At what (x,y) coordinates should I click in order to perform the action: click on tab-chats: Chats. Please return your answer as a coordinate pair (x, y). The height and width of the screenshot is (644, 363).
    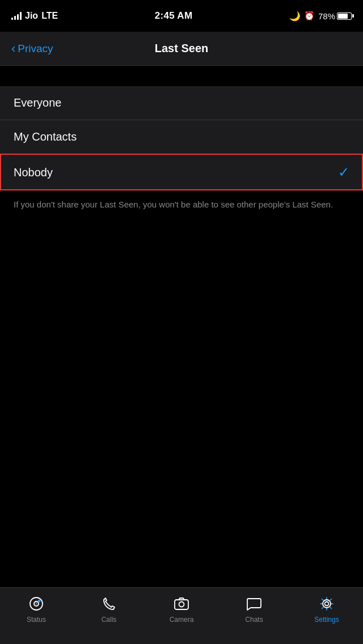
    Looking at the image, I should click on (254, 609).